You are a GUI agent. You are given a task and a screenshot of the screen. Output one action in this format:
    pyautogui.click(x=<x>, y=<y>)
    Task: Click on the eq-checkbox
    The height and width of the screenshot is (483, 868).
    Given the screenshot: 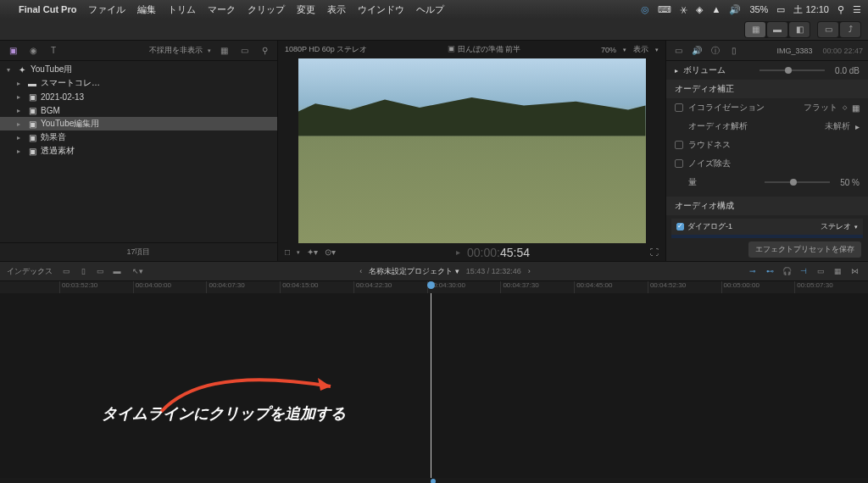 What is the action you would take?
    pyautogui.click(x=679, y=108)
    